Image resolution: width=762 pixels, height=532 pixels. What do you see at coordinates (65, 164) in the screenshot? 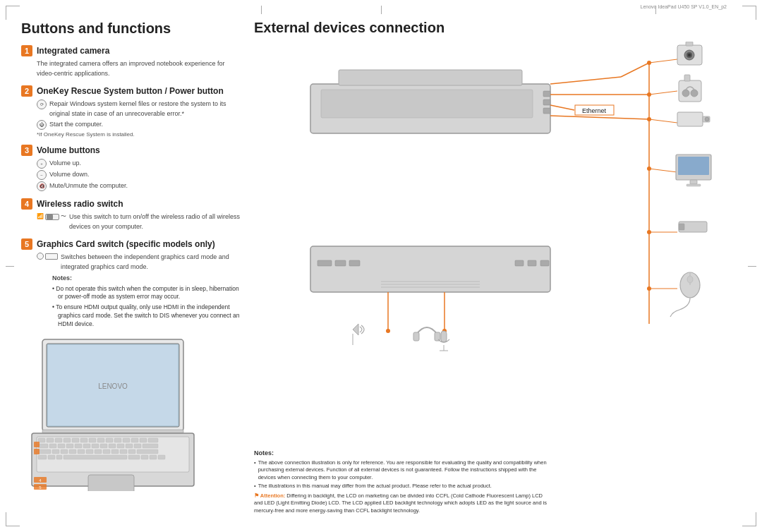
I see `vol-up-text: Volume up.` at bounding box center [65, 164].